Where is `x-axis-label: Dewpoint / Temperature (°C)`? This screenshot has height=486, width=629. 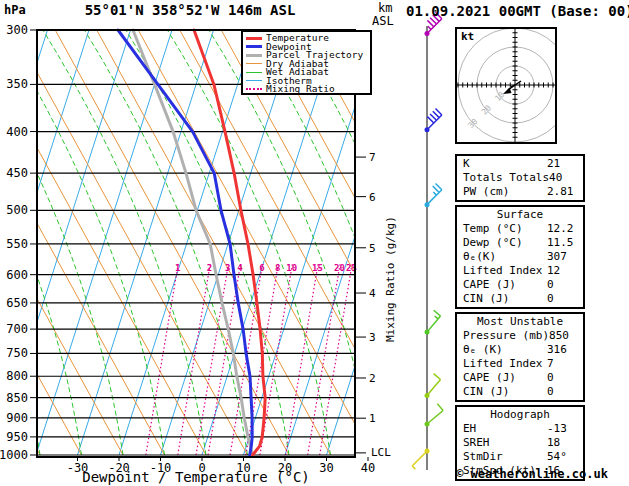
x-axis-label: Dewpoint / Temperature (°C) is located at coordinates (196, 477).